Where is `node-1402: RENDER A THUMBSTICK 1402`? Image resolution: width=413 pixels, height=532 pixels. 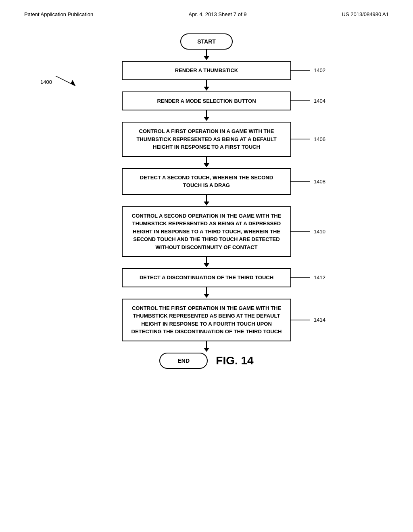 node-1402: RENDER A THUMBSTICK 1402 is located at coordinates (206, 71).